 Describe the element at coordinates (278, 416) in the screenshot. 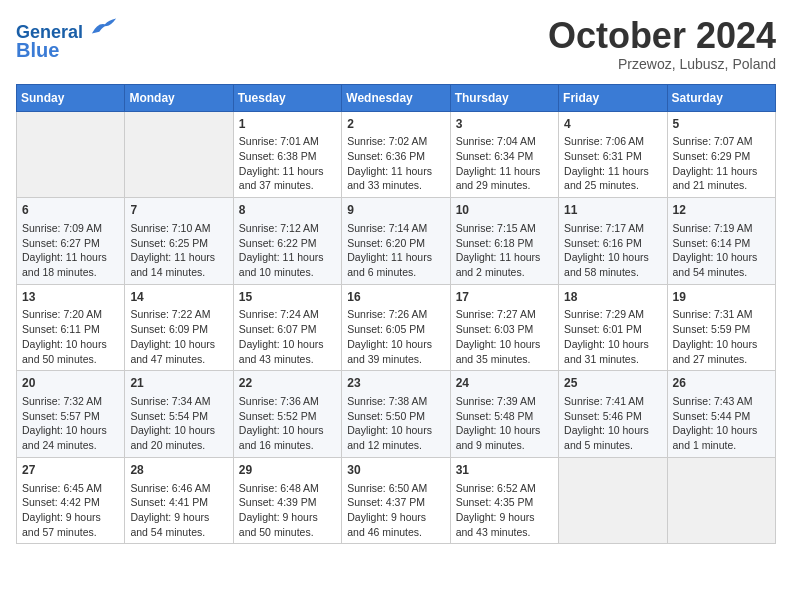

I see `sunset-text: Sunset: 5:52 PM` at that location.